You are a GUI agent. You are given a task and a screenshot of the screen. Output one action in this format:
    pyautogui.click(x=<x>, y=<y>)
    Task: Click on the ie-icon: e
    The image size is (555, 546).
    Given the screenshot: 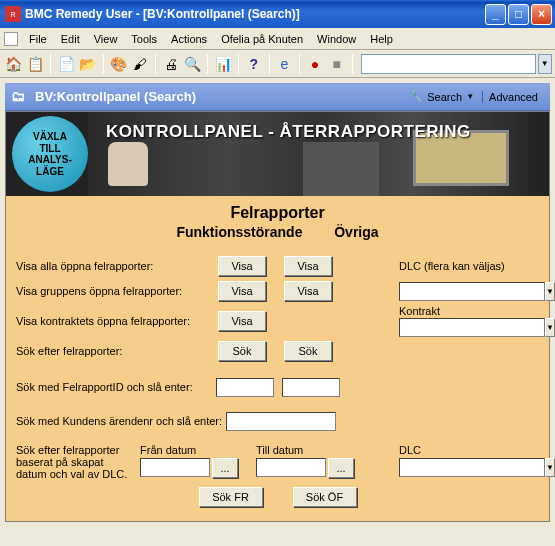 What is the action you would take?
    pyautogui.click(x=285, y=64)
    